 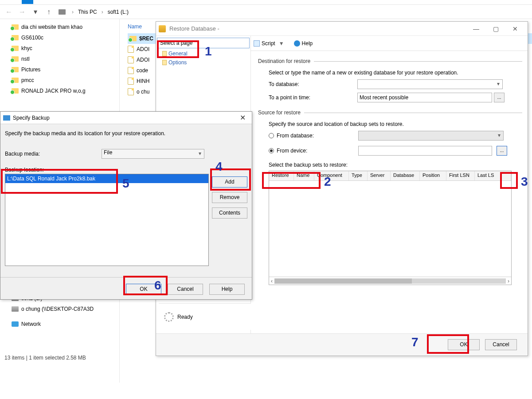 What do you see at coordinates (284, 61) in the screenshot?
I see `dest-legend: Destination for restore` at bounding box center [284, 61].